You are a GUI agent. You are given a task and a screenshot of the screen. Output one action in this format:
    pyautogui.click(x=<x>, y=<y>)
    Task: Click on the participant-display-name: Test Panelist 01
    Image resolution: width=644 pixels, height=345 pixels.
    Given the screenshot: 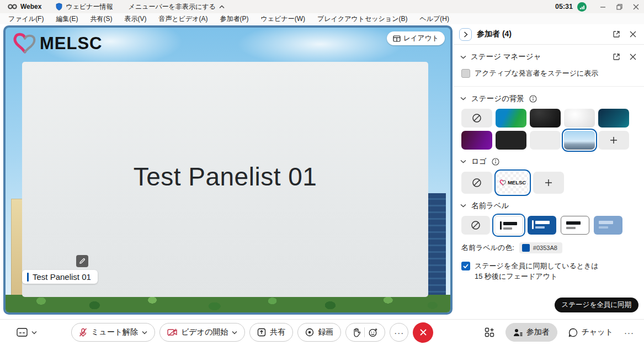 What is the action you would take?
    pyautogui.click(x=225, y=177)
    